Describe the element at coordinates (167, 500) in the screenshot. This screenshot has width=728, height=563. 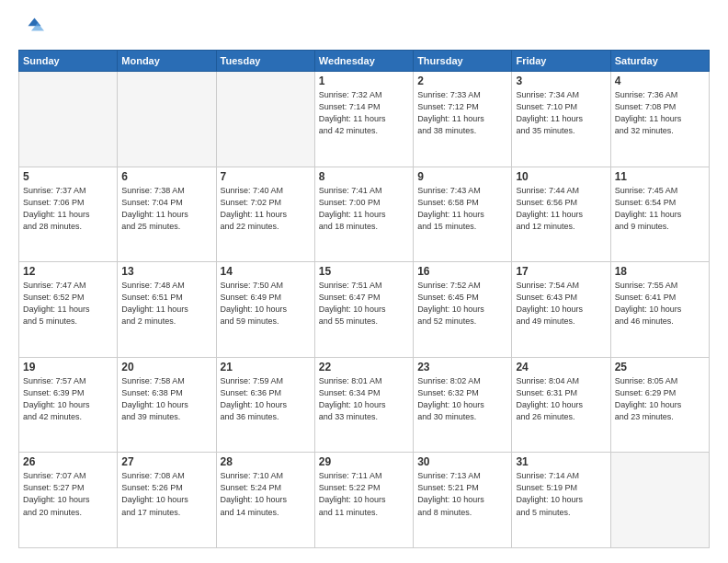
I see `calendar-cell: 27Sunrise: 7:08 AM Sunset: 5:26 PM Dayli…` at that location.